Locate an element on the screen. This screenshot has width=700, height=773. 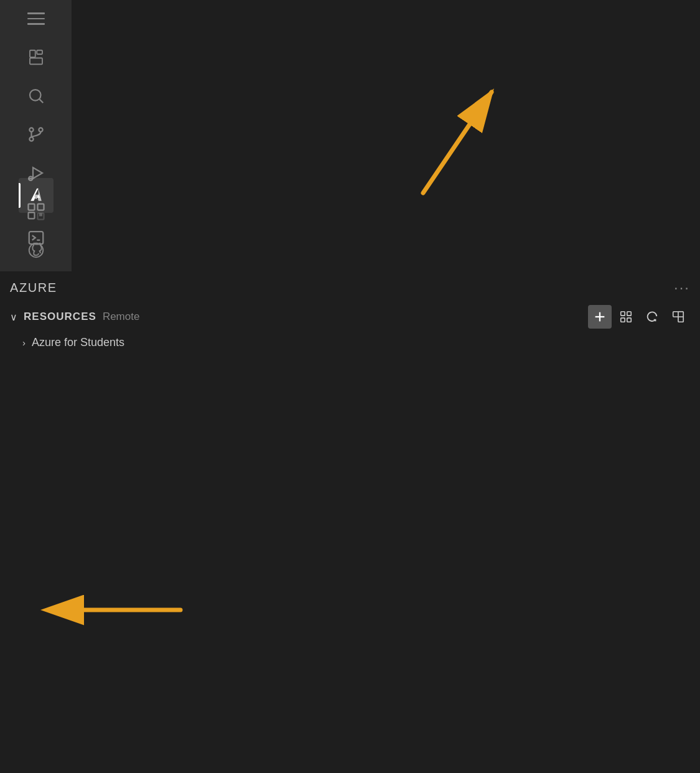
sidebar-item-source-control is located at coordinates (36, 134).